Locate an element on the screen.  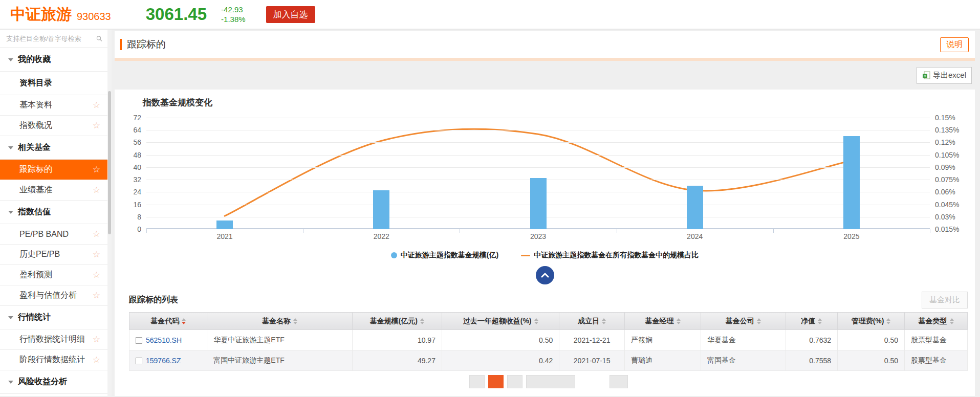
right-axis-tick: 0.03% is located at coordinates (945, 217).